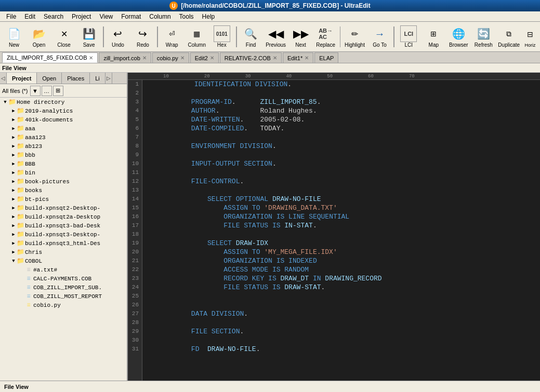 This screenshot has height=392, width=540. What do you see at coordinates (63, 119) in the screenshot?
I see `tree-401k: ▶ 📁 401k-documents` at bounding box center [63, 119].